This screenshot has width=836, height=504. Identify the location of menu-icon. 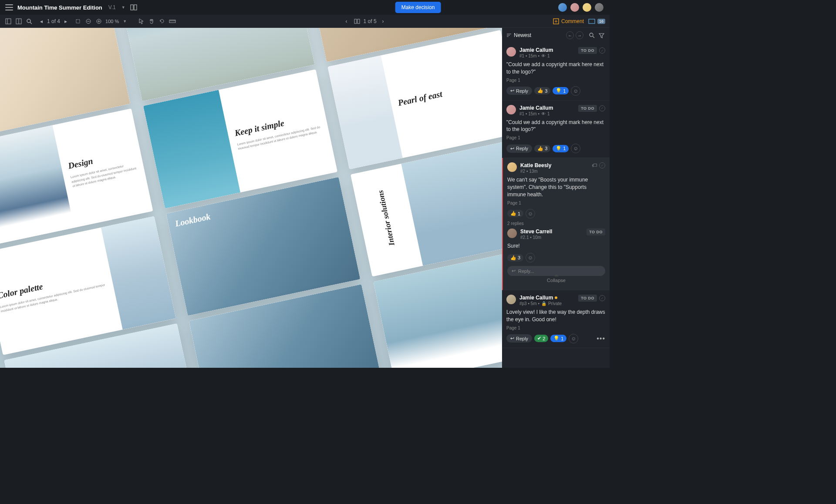
(9, 7).